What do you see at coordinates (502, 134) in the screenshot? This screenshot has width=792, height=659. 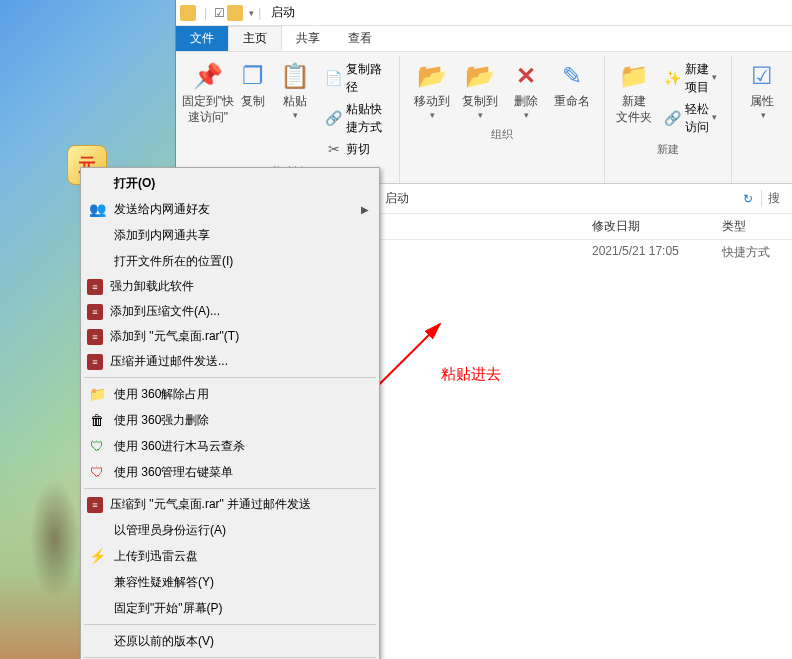 I see `group-title: 组织` at bounding box center [502, 134].